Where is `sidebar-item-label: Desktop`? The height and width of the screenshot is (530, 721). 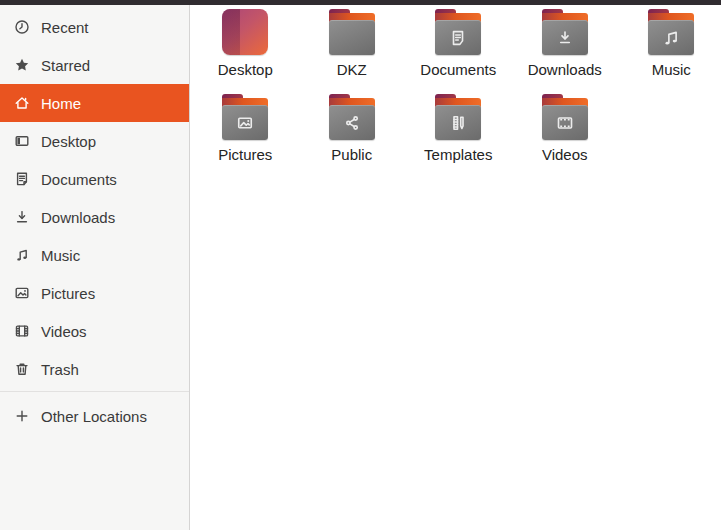
sidebar-item-label: Desktop is located at coordinates (68, 142).